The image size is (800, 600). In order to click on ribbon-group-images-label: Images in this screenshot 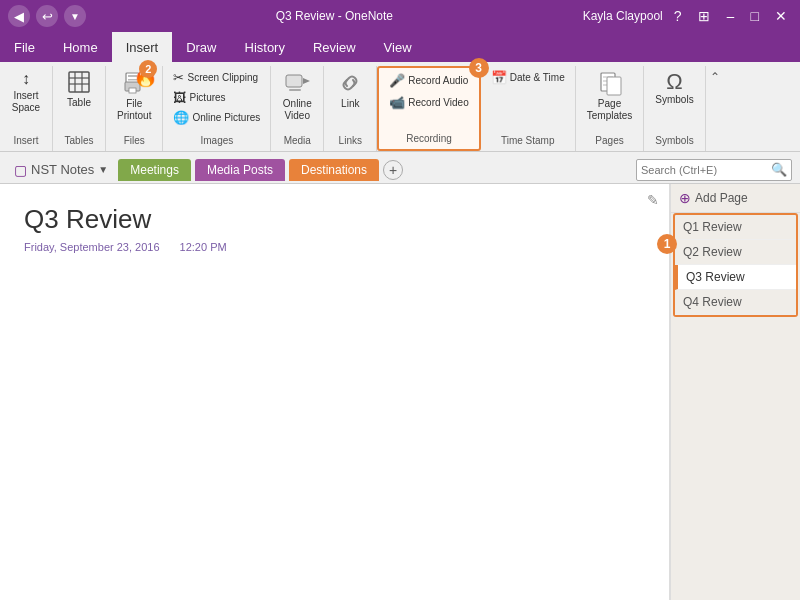, I will do `click(216, 140)`.